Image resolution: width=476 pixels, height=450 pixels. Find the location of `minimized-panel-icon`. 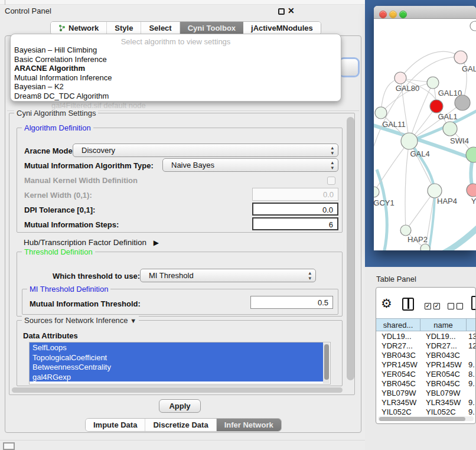

minimized-panel-icon is located at coordinates (9, 446).